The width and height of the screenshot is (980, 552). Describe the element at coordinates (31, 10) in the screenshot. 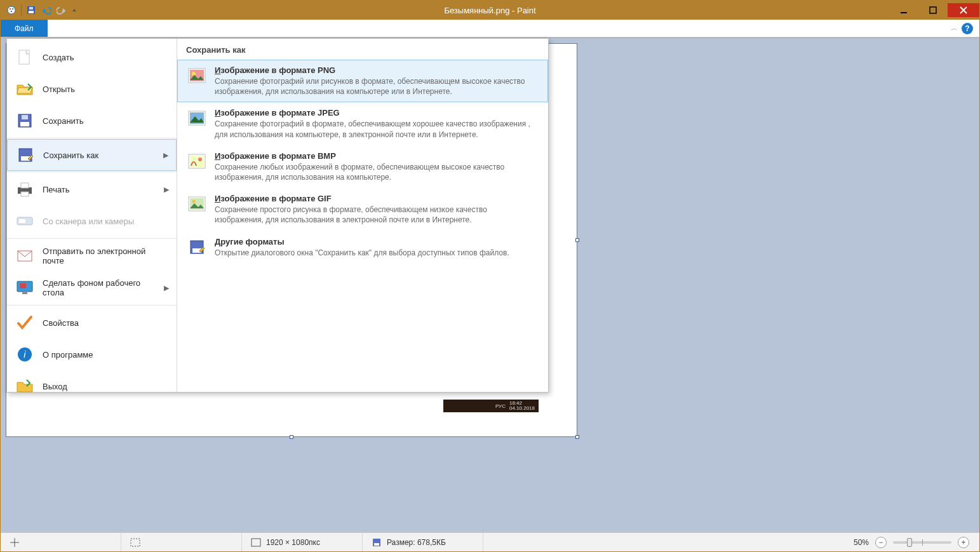

I see `save-icon` at that location.